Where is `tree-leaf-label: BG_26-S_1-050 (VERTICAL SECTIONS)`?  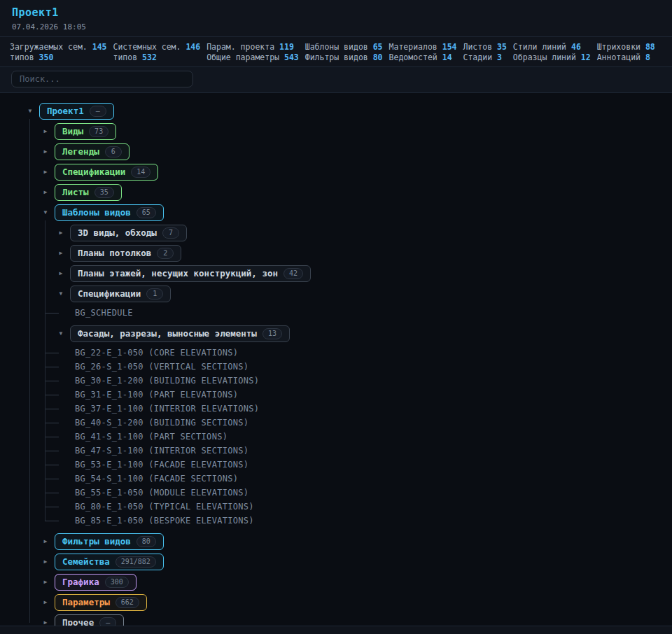
tree-leaf-label: BG_26-S_1-050 (VERTICAL SECTIONS) is located at coordinates (162, 367).